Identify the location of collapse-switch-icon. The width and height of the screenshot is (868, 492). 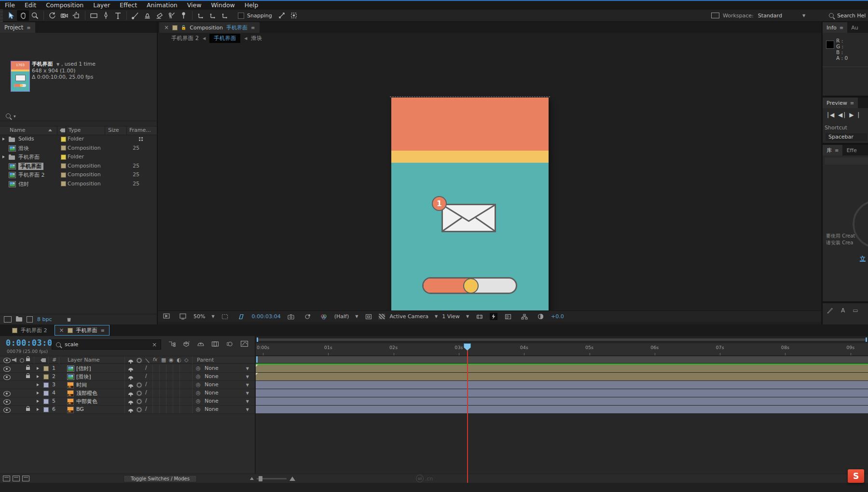
(139, 360).